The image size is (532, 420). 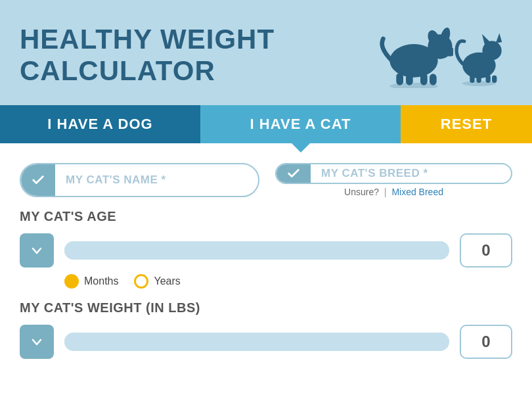 I want to click on mixed-breed-link: Mixed Breed, so click(x=418, y=192).